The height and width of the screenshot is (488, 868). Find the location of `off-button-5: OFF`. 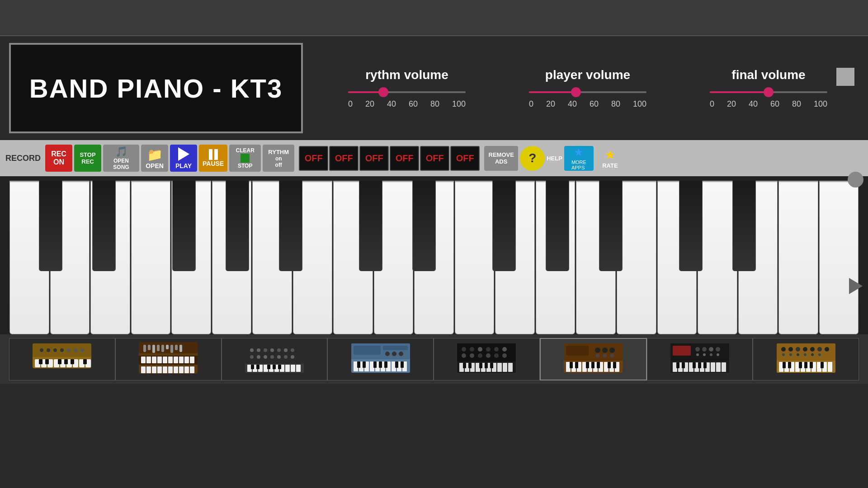

off-button-5: OFF is located at coordinates (435, 158).